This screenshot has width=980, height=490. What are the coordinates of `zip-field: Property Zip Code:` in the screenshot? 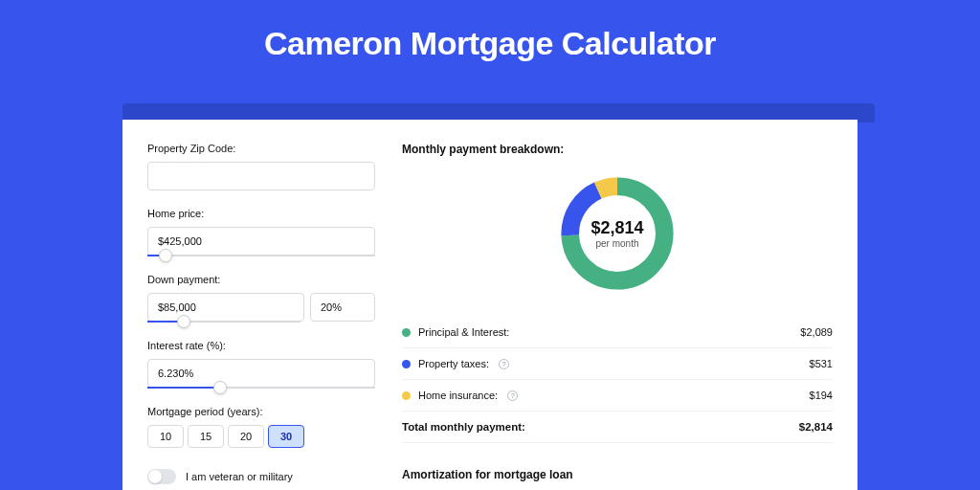 It's located at (261, 167).